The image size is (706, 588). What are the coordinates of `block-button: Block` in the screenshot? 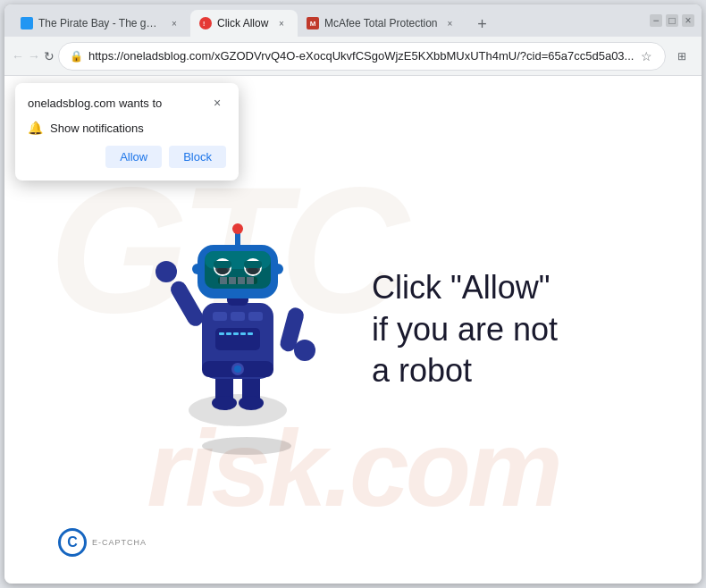 It's located at (198, 157).